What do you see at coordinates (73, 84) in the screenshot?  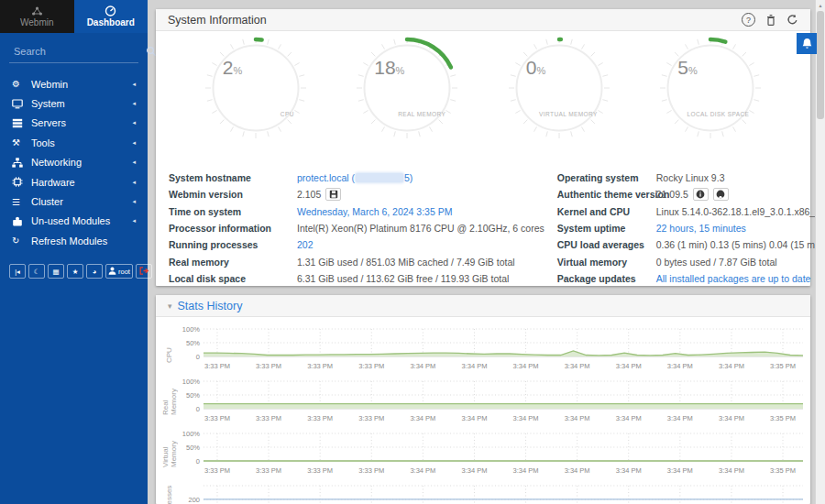 I see `sidebar-item-webmin: ⚙Webmin◂` at bounding box center [73, 84].